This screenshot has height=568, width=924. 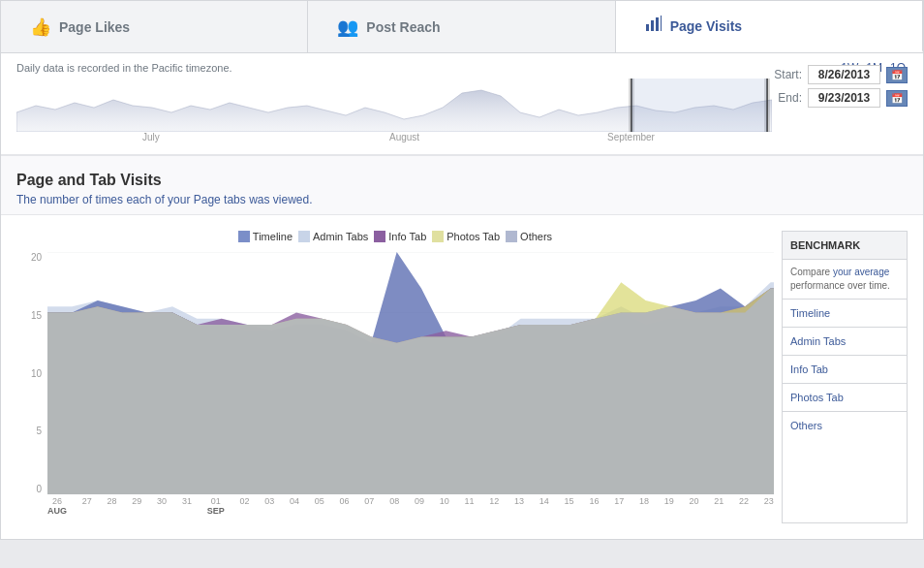 I want to click on benchmark-panel: BENCHMARK Compare your average performan…, so click(x=845, y=377).